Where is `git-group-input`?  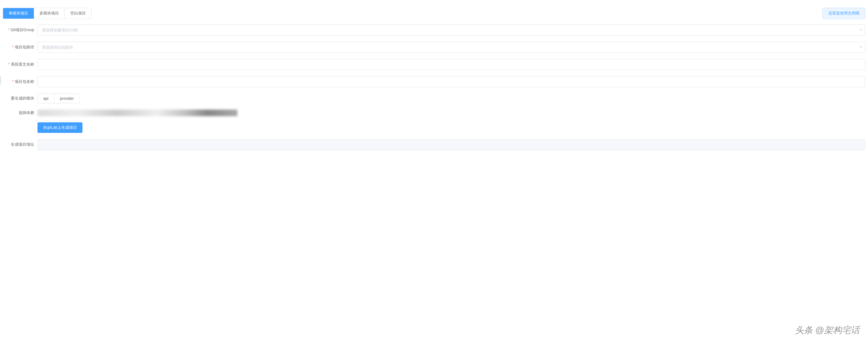 git-group-input is located at coordinates (452, 30).